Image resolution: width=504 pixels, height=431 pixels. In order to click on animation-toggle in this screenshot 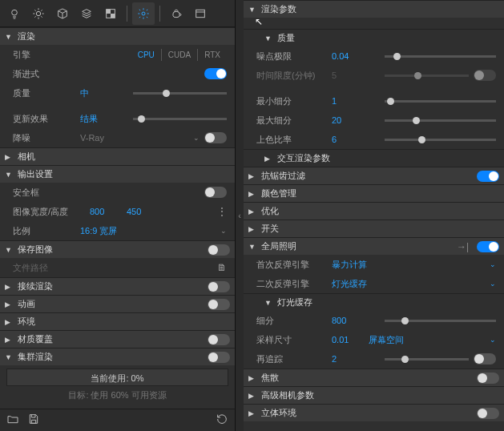, I will do `click(219, 304)`.